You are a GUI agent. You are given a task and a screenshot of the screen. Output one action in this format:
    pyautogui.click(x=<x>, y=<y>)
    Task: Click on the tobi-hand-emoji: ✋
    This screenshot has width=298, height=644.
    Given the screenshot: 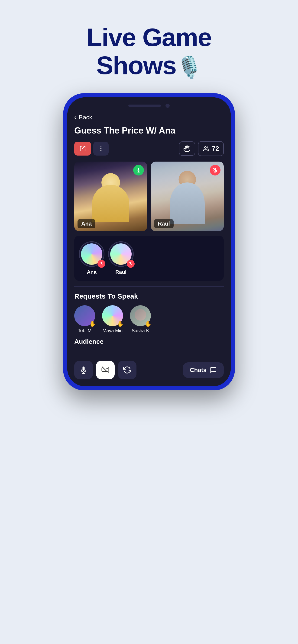 What is the action you would take?
    pyautogui.click(x=93, y=324)
    